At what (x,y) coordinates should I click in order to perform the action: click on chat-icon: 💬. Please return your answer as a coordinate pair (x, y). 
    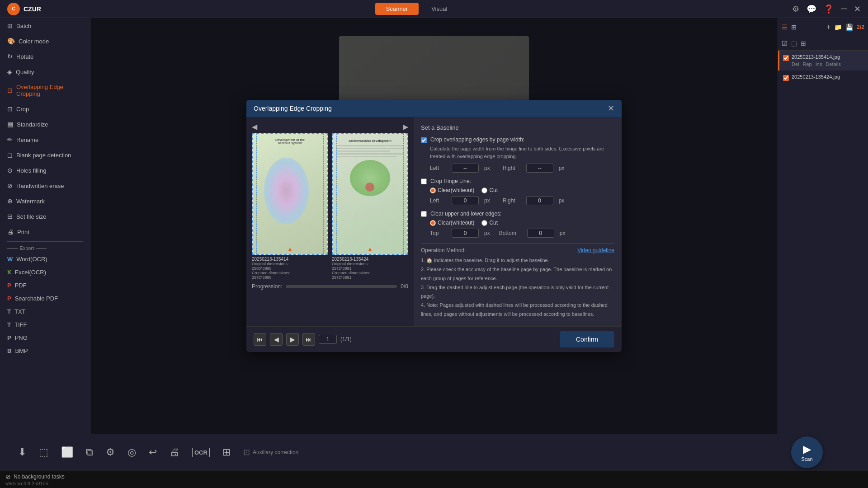
    Looking at the image, I should click on (811, 9).